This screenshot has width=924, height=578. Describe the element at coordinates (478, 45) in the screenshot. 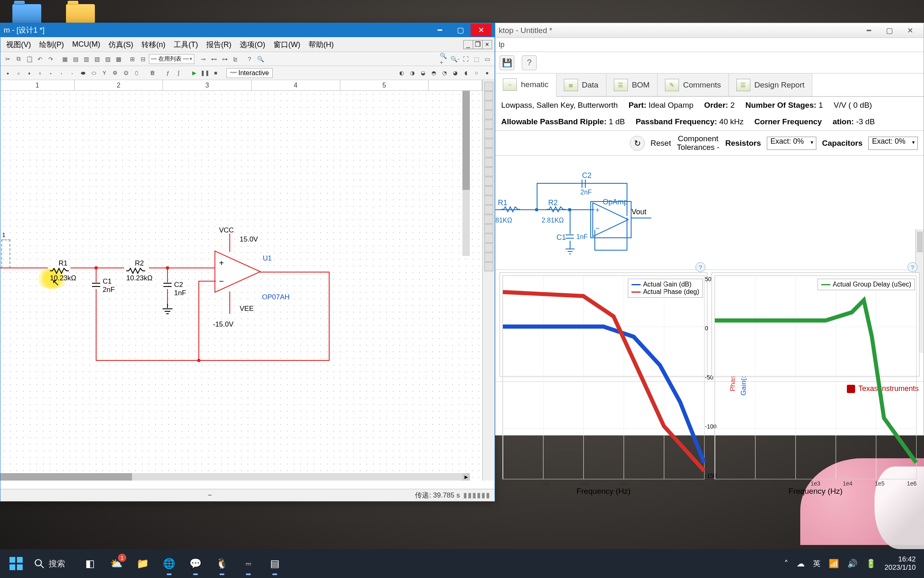

I see `mdi-restore-icon: ❐` at that location.